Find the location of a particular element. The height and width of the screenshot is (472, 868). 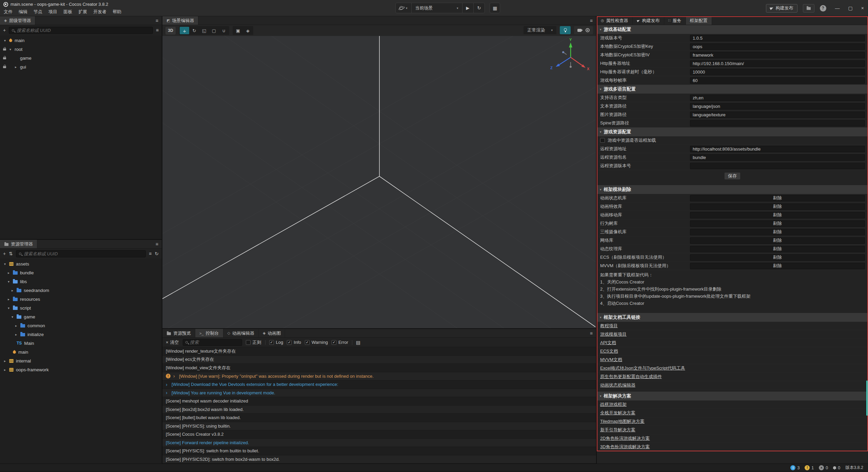

tree-row: TS Main is located at coordinates (81, 343).